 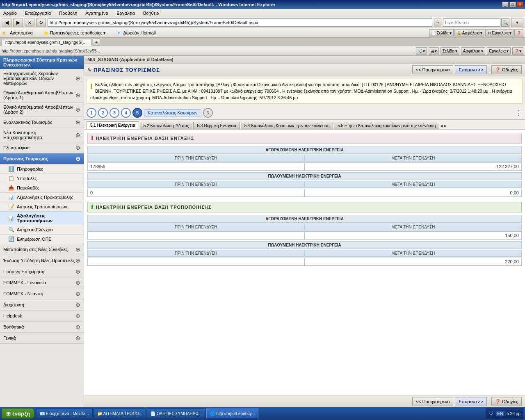 What do you see at coordinates (41, 23) in the screenshot?
I see `refresh-button: ↻` at bounding box center [41, 23].